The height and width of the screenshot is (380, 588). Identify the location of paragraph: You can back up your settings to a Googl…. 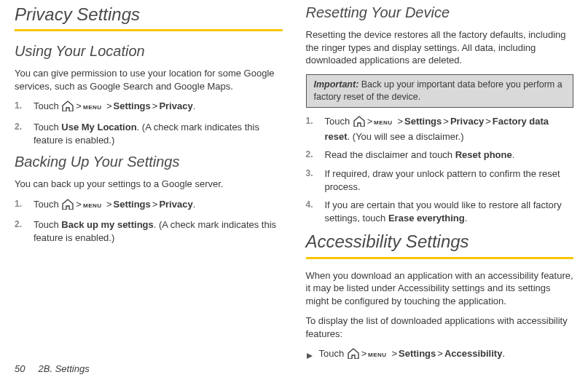
(149, 184).